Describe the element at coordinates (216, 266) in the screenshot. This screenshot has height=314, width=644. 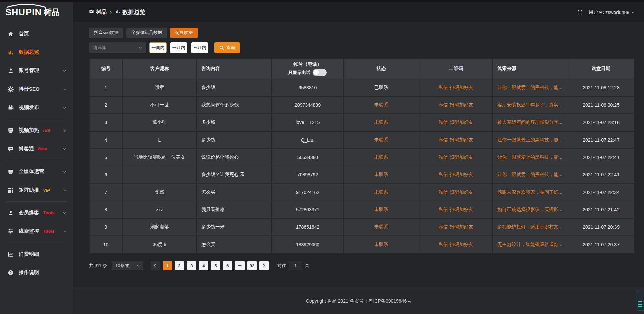
I see `page-button-5: 5` at that location.